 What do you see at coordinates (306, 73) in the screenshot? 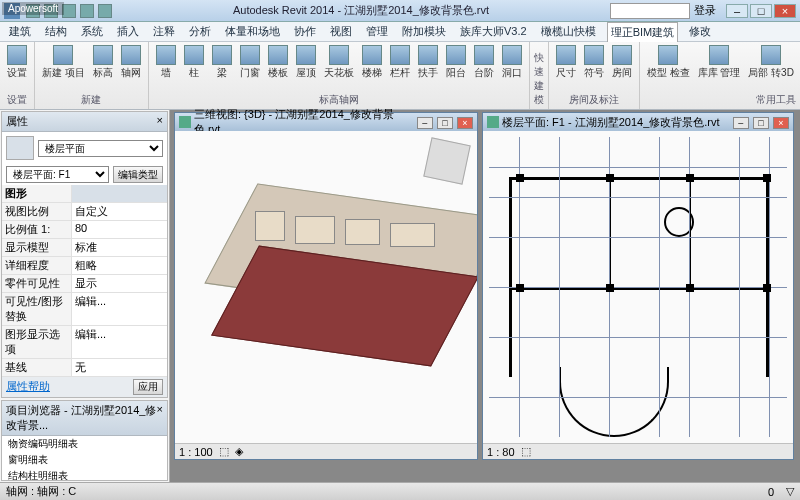
I see `ribbon-button-label: 屋顶` at bounding box center [306, 73].